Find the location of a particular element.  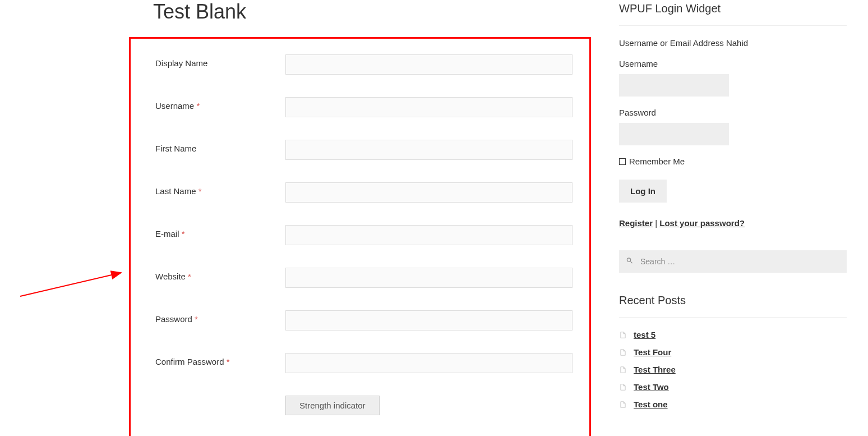

strength-indicator: Strength indicator is located at coordinates (333, 405).